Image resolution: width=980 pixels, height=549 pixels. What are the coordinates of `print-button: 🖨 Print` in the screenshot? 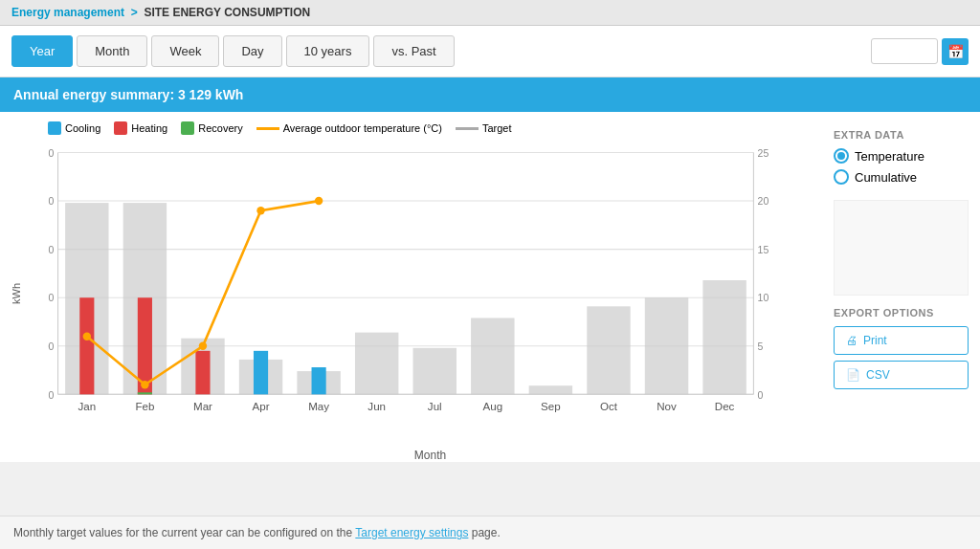 It's located at (902, 340).